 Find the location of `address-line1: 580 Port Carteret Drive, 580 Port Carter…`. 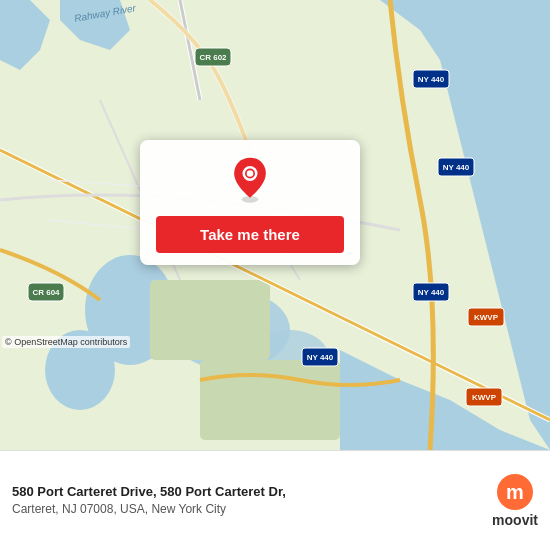

address-line1: 580 Port Carteret Drive, 580 Port Carter… is located at coordinates (240, 492).